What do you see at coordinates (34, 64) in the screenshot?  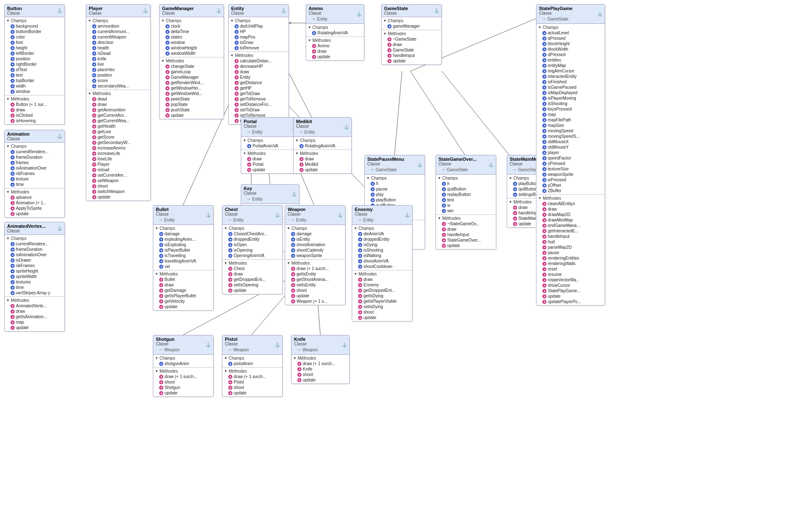 I see `card-button: Button Classe ⚓ ▼ Champs●background●bott…` at bounding box center [34, 64].